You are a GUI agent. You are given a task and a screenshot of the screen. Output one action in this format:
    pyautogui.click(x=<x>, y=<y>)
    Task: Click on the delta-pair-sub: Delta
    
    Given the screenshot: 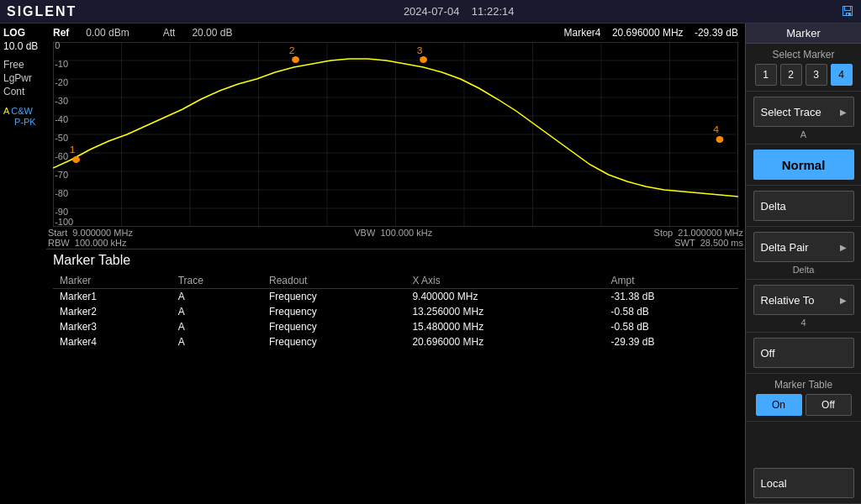 What is the action you would take?
    pyautogui.click(x=804, y=270)
    